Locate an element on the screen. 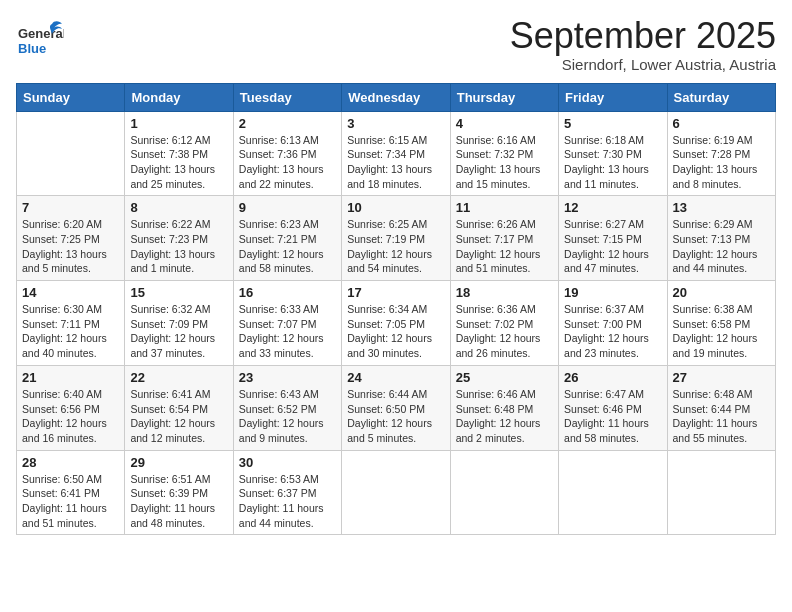 Image resolution: width=792 pixels, height=612 pixels. day-info: Sunrise: 6:41 AM Sunset: 6:54 PM Dayligh… is located at coordinates (178, 416).